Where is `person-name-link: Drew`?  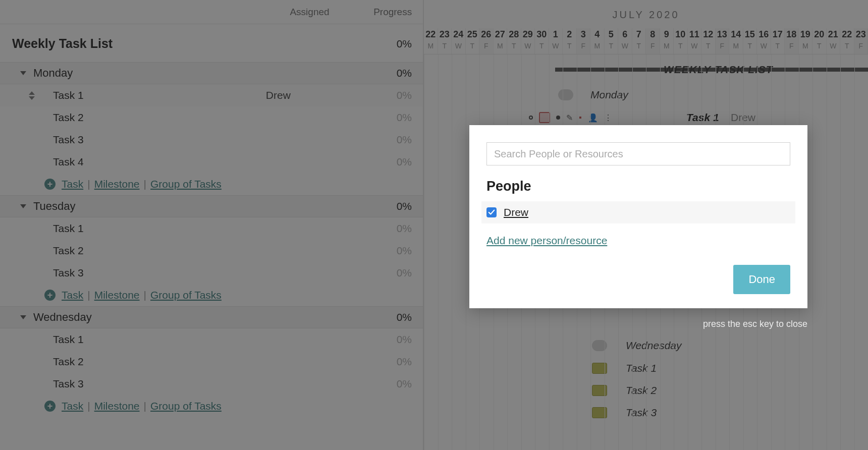 person-name-link: Drew is located at coordinates (516, 212).